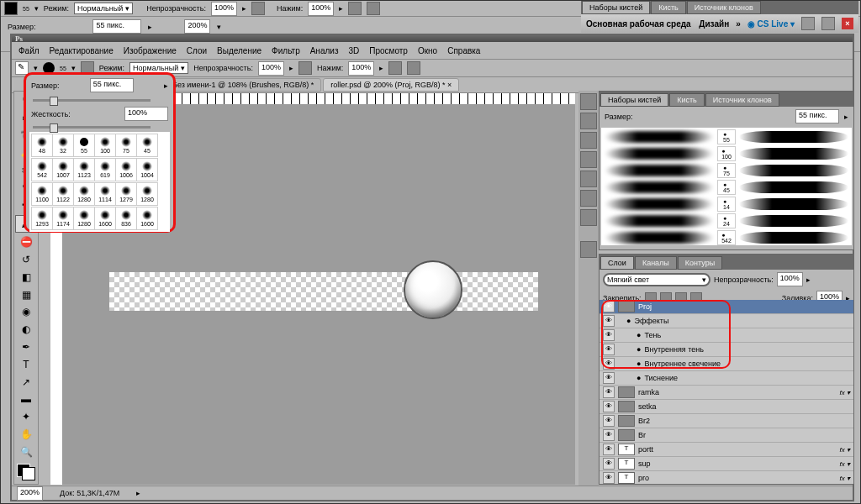 This screenshot has height=504, width=861. Describe the element at coordinates (63, 145) in the screenshot. I see `brush-preset: 32` at that location.